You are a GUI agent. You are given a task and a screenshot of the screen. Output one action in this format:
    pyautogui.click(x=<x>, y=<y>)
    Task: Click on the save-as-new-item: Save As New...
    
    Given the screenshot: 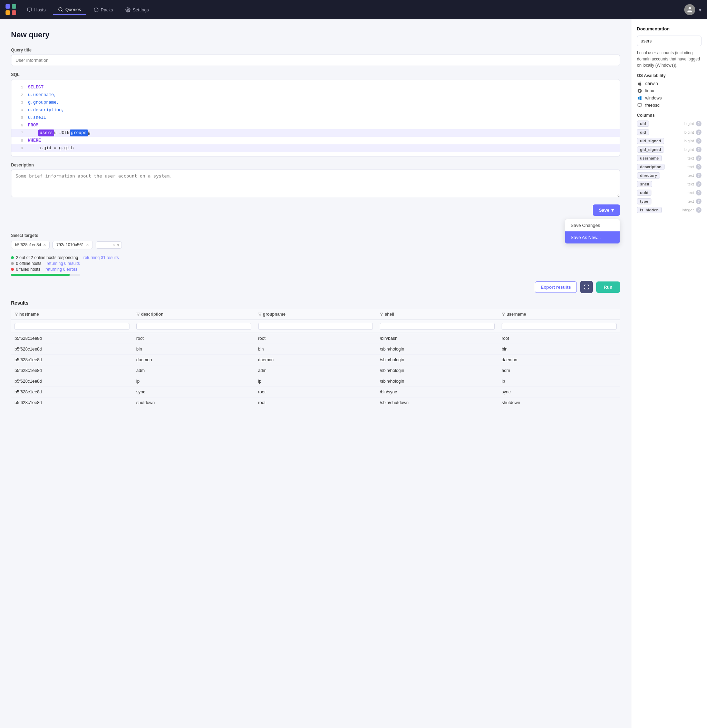 What is the action you would take?
    pyautogui.click(x=593, y=238)
    